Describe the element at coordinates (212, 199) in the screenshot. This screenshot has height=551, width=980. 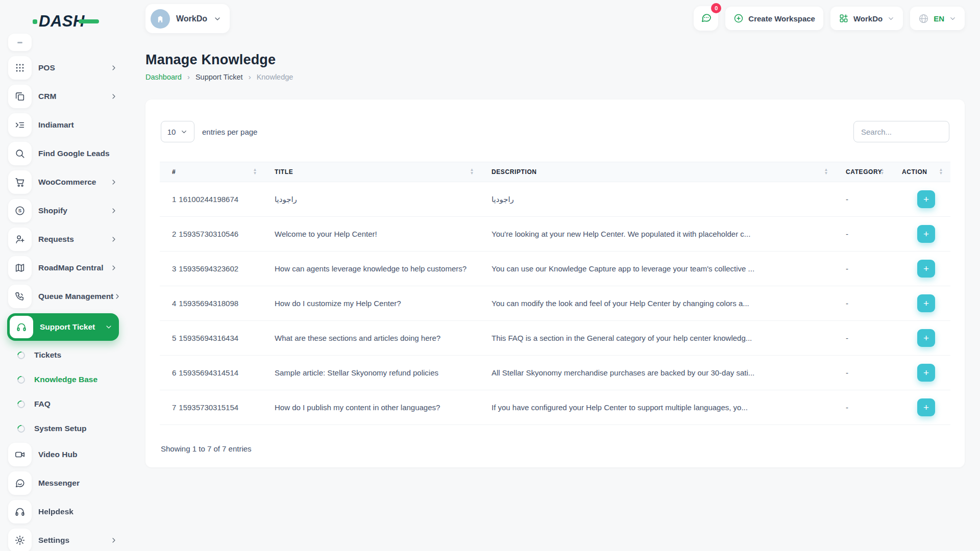
I see `cell-num: 116100244198674` at that location.